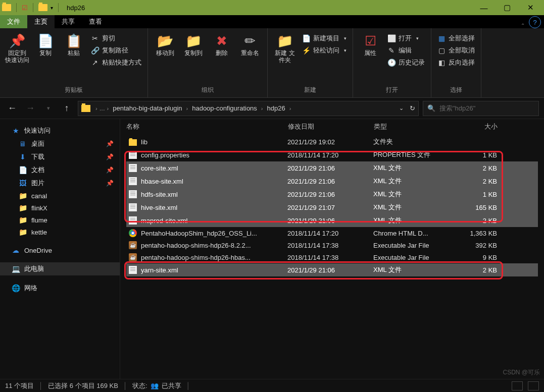 The height and width of the screenshot is (392, 544). Describe the element at coordinates (30, 108) in the screenshot. I see `forward-button: →` at that location.